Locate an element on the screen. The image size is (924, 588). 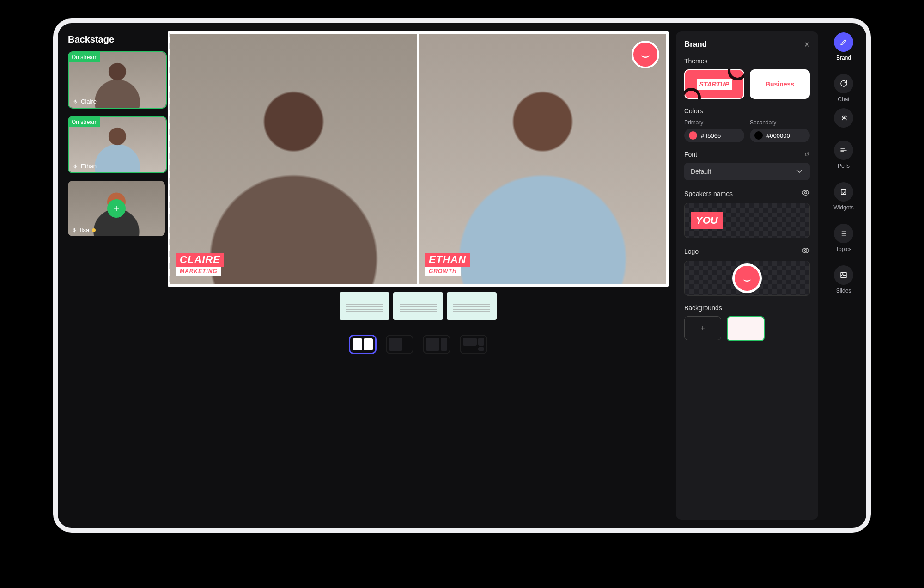
secondary-color-value: #000000 is located at coordinates (778, 136).